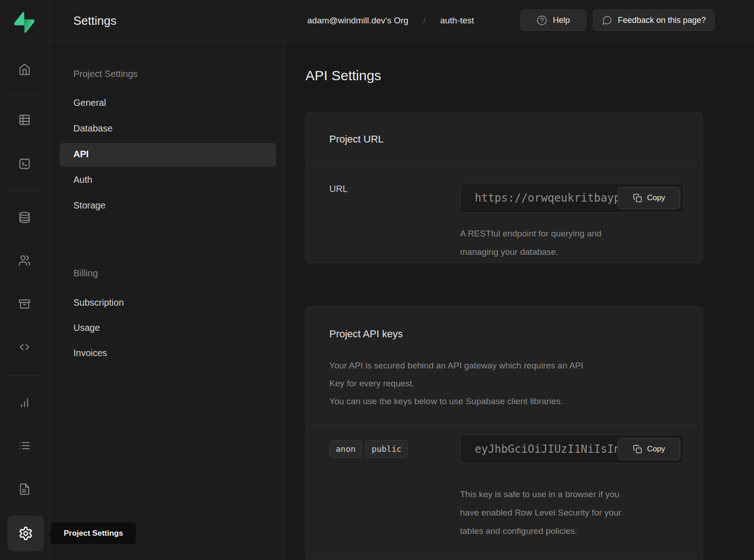 This screenshot has width=754, height=560. I want to click on sidebar-item-general: General, so click(90, 103).